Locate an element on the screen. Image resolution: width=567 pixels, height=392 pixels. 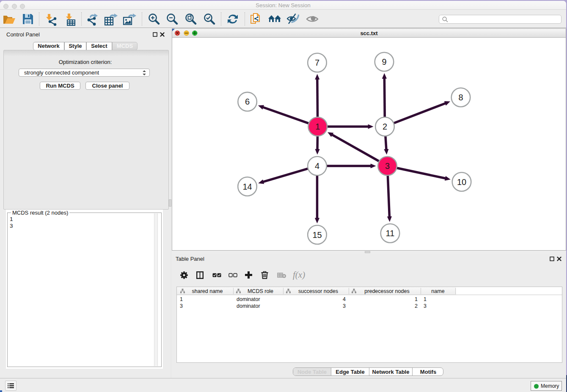
svg-text: 8 is located at coordinates (460, 97).